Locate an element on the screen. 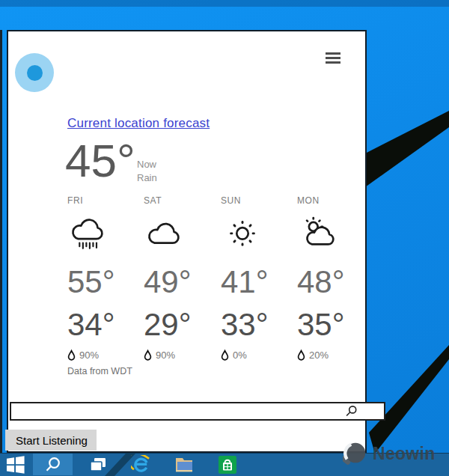 Image resolution: width=449 pixels, height=476 pixels. current-location-forecast-link: Current location forecast is located at coordinates (138, 123).